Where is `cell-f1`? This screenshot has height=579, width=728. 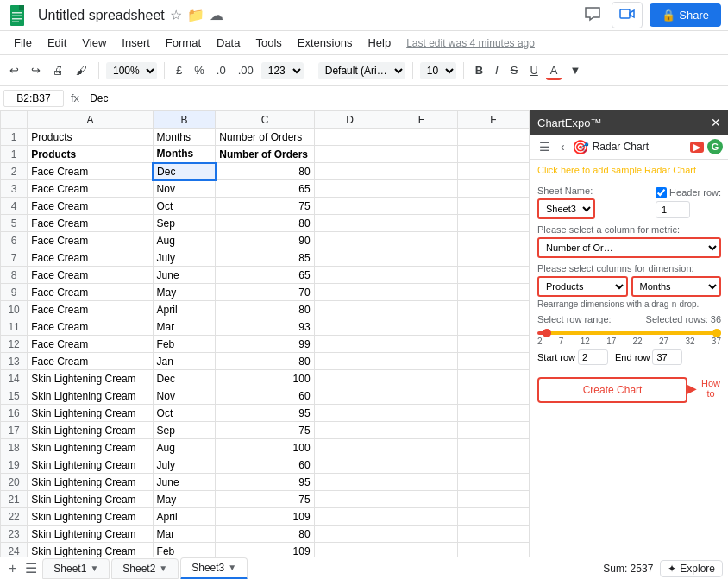
cell-f1 is located at coordinates (493, 137).